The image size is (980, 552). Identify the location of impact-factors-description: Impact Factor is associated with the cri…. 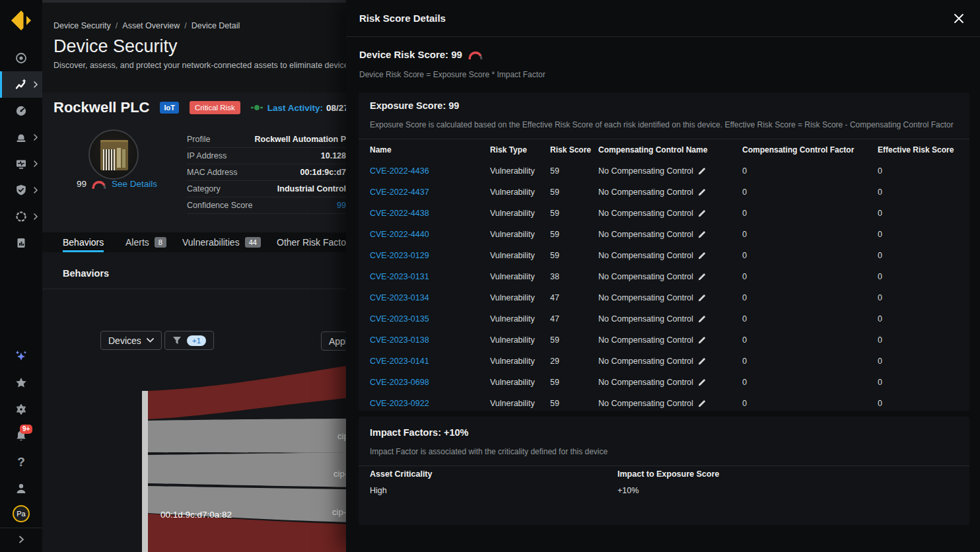
(489, 452).